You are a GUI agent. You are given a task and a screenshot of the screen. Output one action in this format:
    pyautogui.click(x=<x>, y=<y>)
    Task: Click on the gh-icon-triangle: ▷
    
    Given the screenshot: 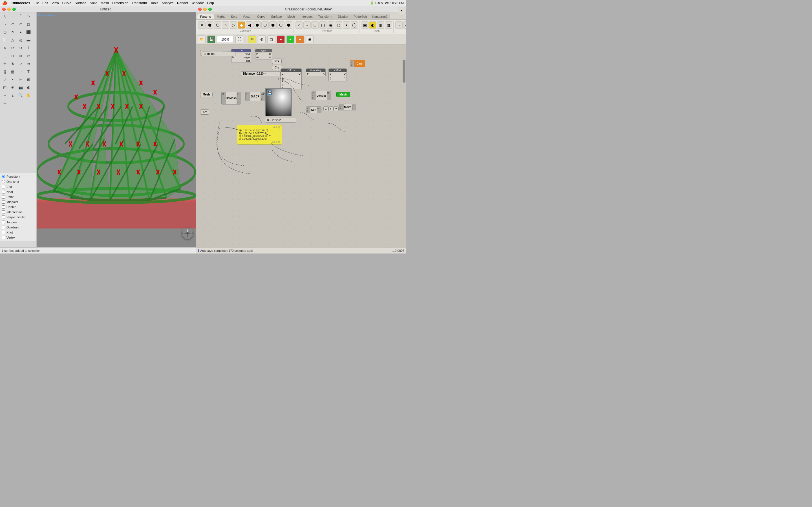 What is the action you would take?
    pyautogui.click(x=234, y=25)
    